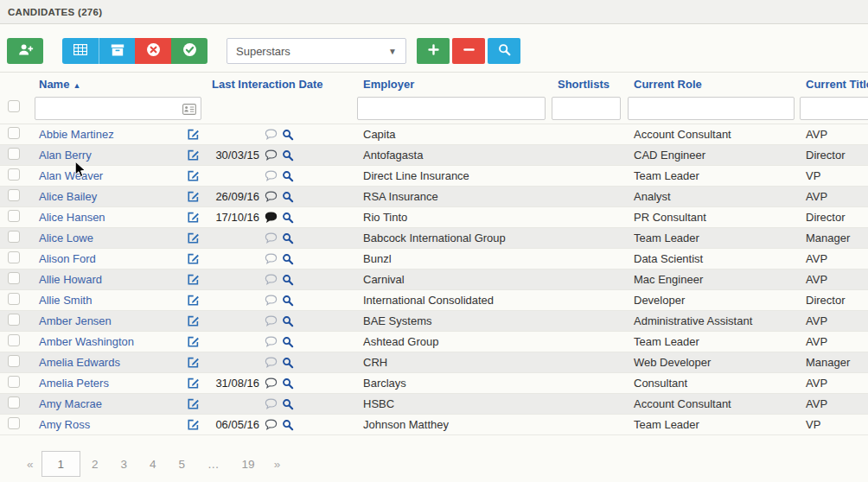 The width and height of the screenshot is (868, 482). What do you see at coordinates (75, 321) in the screenshot?
I see `candidate-name-link: Amber Jensen` at bounding box center [75, 321].